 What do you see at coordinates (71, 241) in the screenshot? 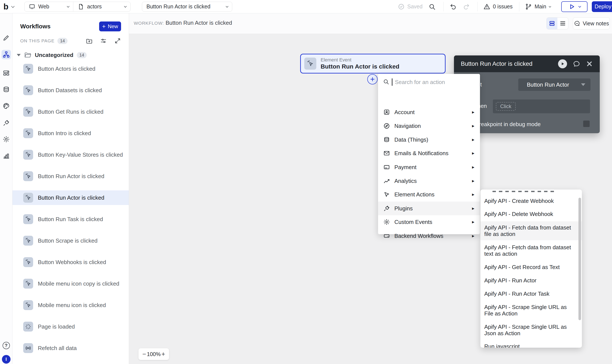
I see `workflow-list-item: Button Scrape is clicked` at bounding box center [71, 241].